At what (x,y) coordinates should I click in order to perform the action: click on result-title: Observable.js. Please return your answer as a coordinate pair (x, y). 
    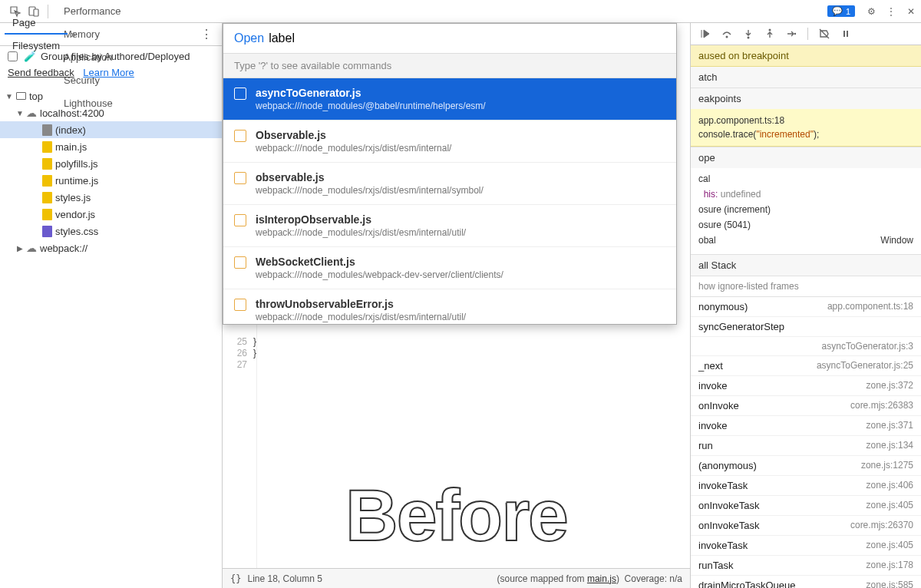
    Looking at the image, I should click on (353, 135).